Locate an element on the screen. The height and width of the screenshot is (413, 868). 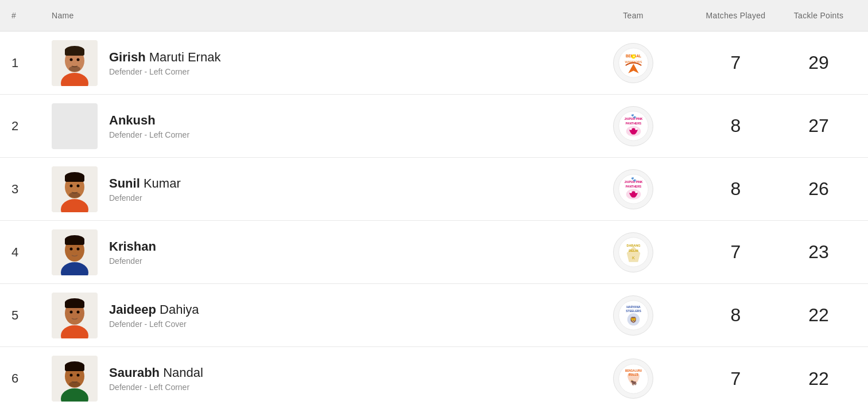
team-logo: BENGAL WARRIORS ★ is located at coordinates (633, 63).